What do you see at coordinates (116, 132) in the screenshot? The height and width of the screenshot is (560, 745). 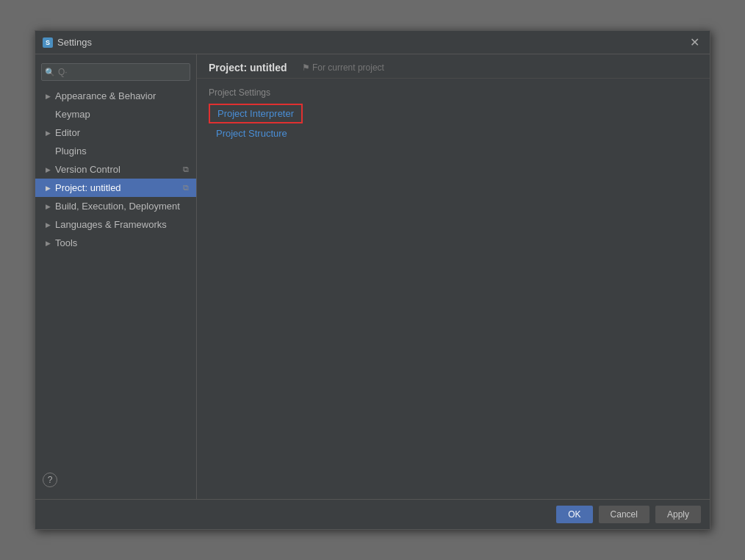 I see `sidebar-item-editor: ▶ Editor` at bounding box center [116, 132].